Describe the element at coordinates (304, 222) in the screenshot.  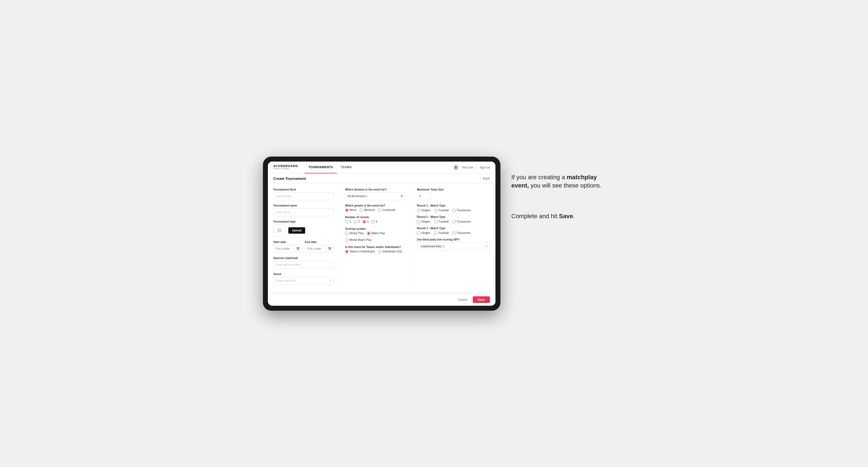
I see `tournament-logo-label: Tournament logo` at that location.